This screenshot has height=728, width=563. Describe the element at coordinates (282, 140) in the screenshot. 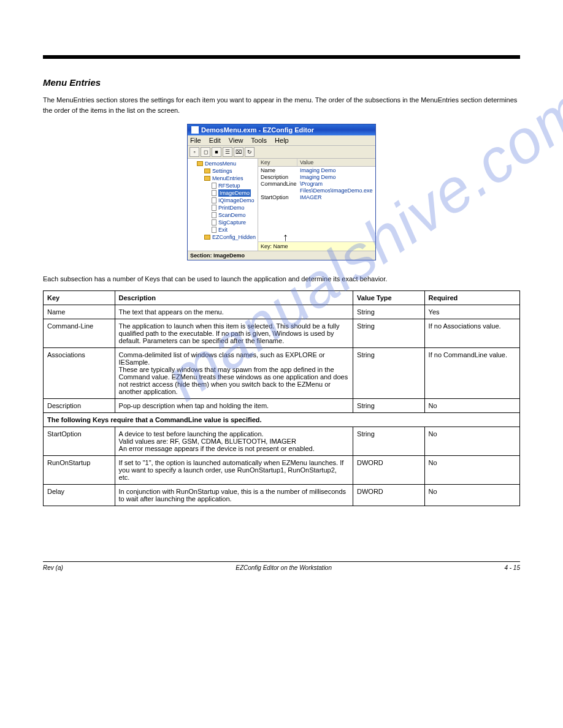

I see `menu-help: Help` at that location.